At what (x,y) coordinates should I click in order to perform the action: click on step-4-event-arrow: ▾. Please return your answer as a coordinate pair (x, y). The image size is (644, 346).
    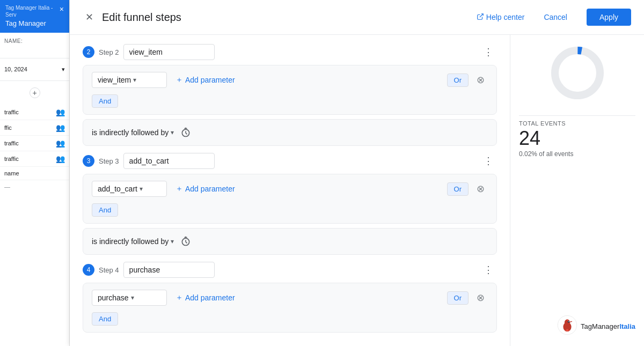
    Looking at the image, I should click on (133, 298).